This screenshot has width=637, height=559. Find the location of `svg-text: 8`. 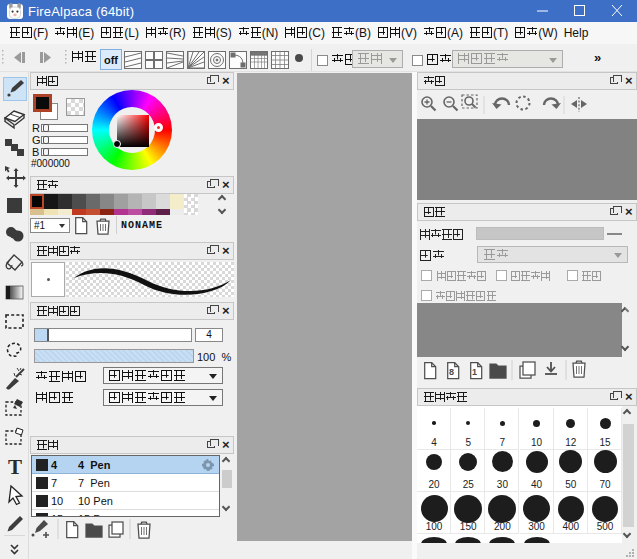

svg-text: 8 is located at coordinates (452, 372).